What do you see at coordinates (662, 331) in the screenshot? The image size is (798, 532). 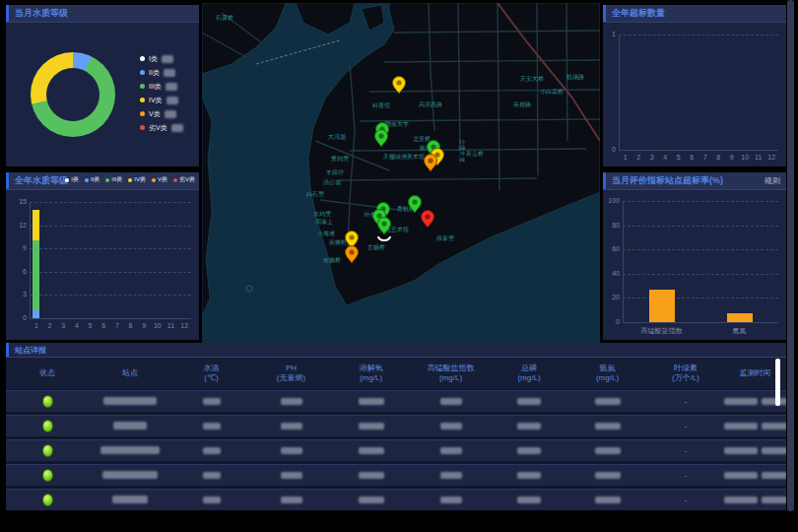 I see `x-tick-label: 高锰酸盐指数` at bounding box center [662, 331].